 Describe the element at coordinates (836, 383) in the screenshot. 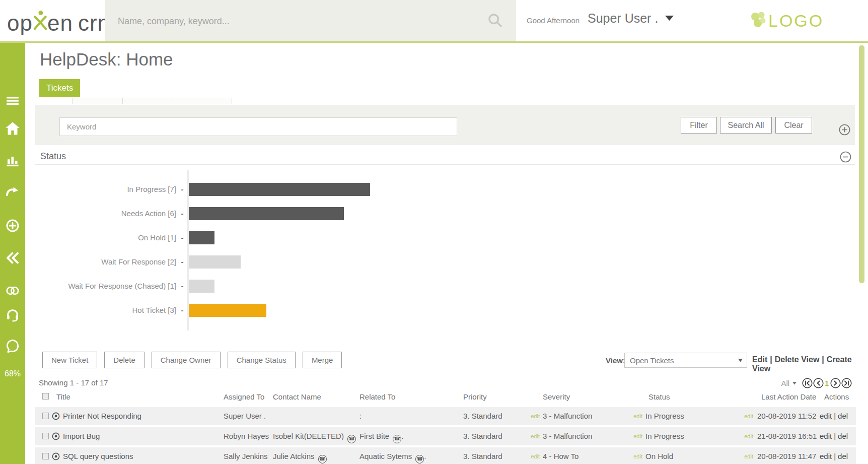

I see `next-page-icon` at that location.